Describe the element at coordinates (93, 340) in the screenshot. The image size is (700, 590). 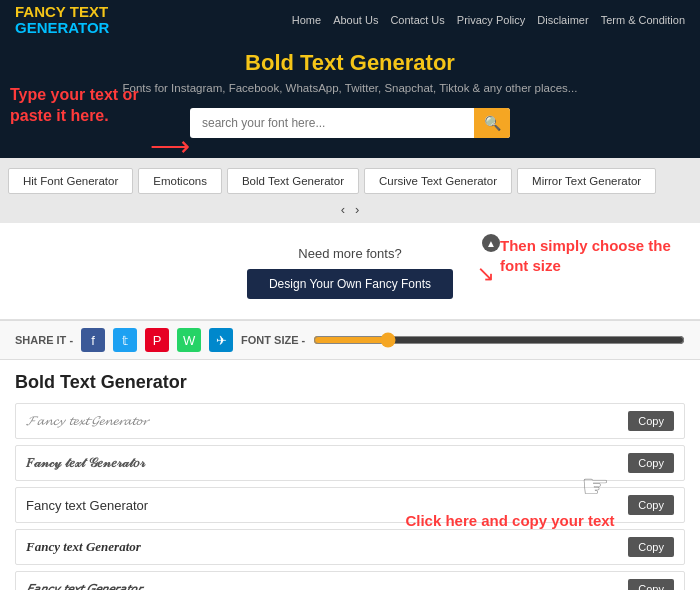
I see `share-facebook-button: f` at that location.